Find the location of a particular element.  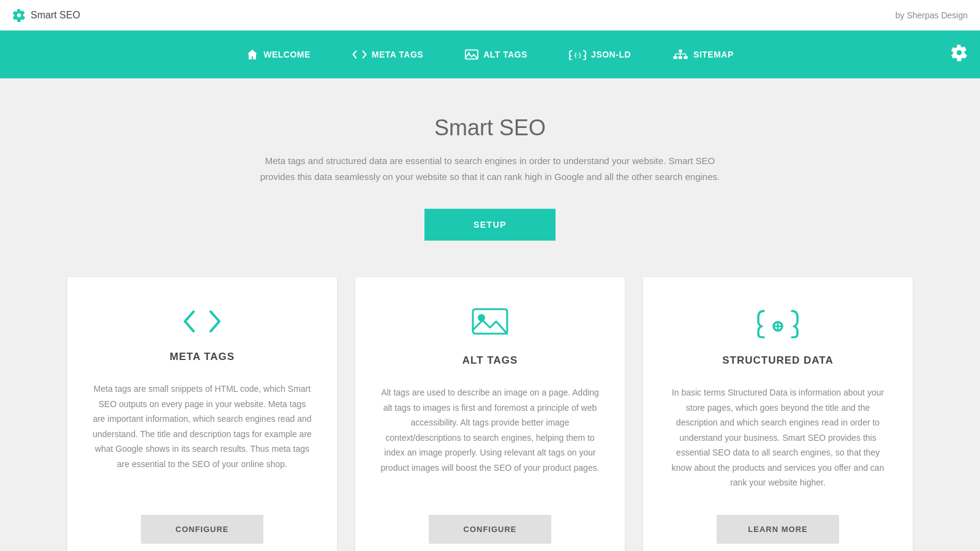

card-desc-meta-tags: Meta tags are small snippets of HTML cod… is located at coordinates (202, 436).